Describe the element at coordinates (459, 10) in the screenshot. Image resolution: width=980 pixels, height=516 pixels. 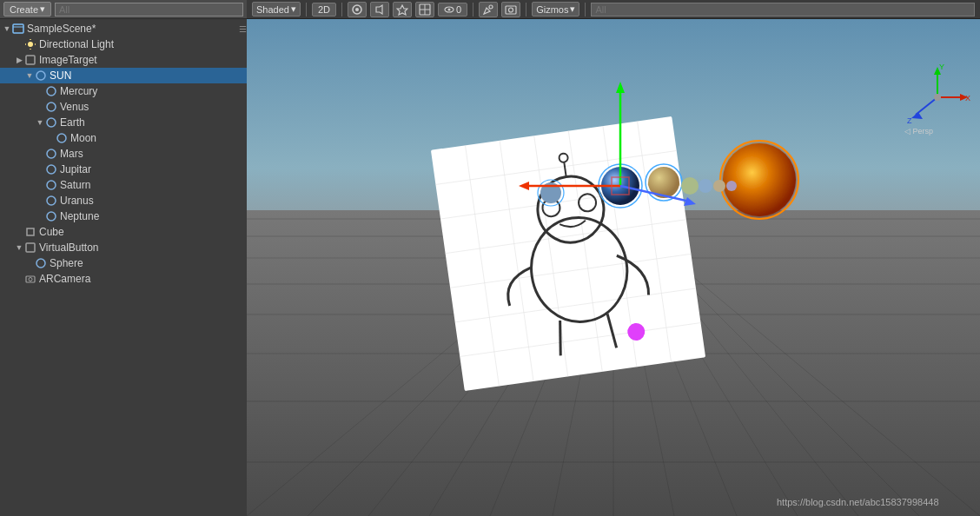
I see `eye-count-label: 0` at that location.